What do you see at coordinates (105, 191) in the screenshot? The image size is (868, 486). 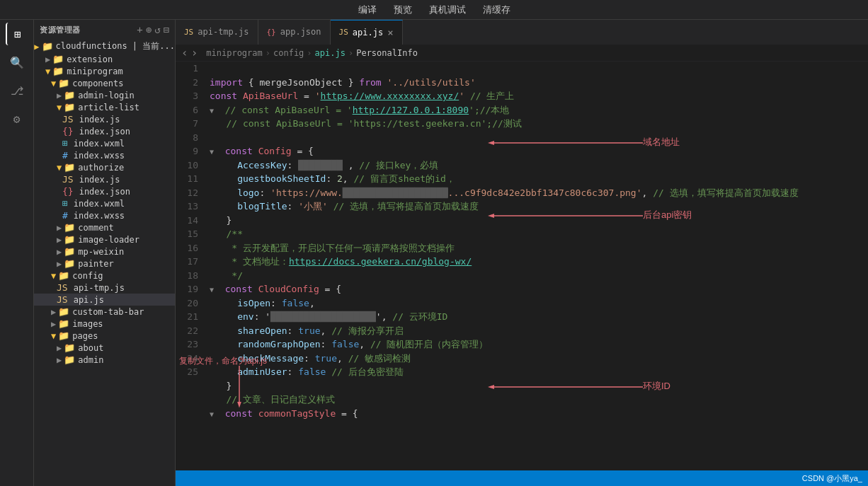 I see `sidebar-item-auth-index-json: {} index.json` at bounding box center [105, 191].